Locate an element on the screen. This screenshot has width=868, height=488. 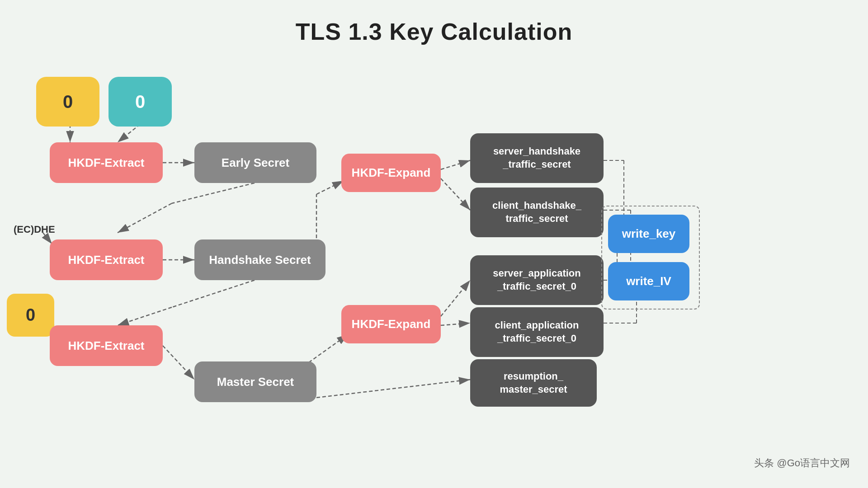
master-secret-label: Master Secret is located at coordinates (256, 382).